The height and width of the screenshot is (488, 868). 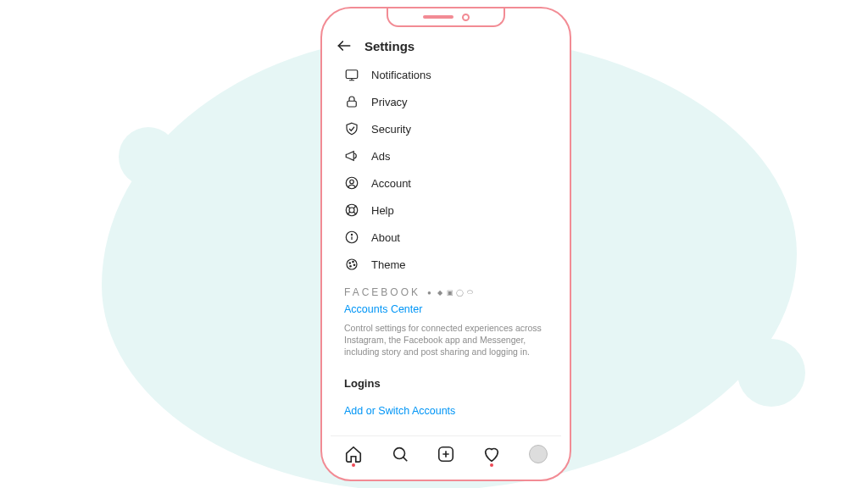 I want to click on tab-create, so click(x=446, y=454).